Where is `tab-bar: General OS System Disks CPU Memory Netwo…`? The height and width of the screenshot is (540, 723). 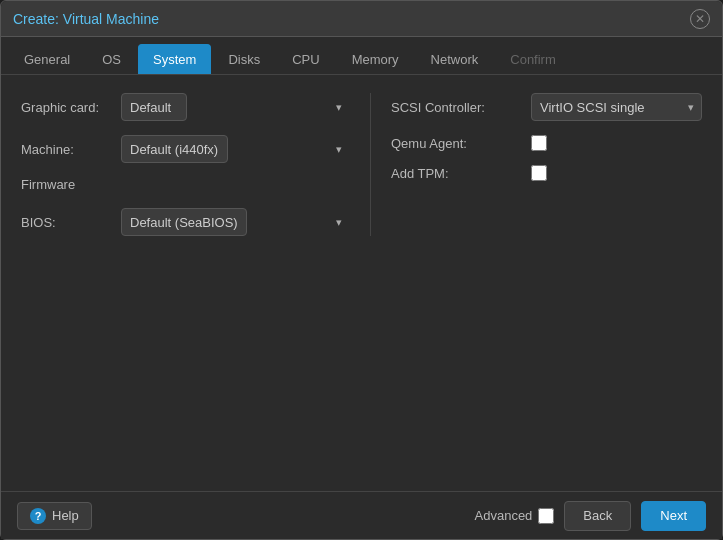
tab-bar: General OS System Disks CPU Memory Netwo… is located at coordinates (362, 56).